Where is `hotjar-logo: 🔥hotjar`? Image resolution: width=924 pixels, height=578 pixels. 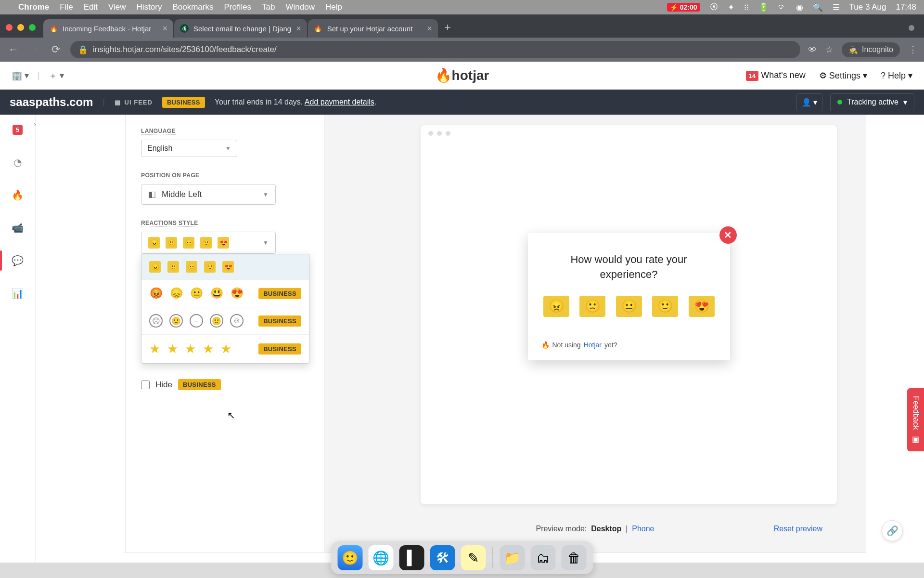 hotjar-logo: 🔥hotjar is located at coordinates (462, 75).